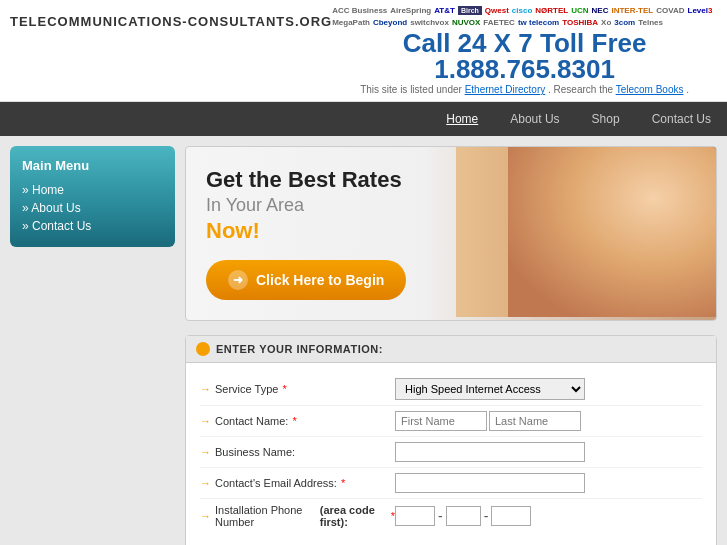 This screenshot has height=545, width=727. I want to click on brand-cisco: cisco, so click(522, 10).